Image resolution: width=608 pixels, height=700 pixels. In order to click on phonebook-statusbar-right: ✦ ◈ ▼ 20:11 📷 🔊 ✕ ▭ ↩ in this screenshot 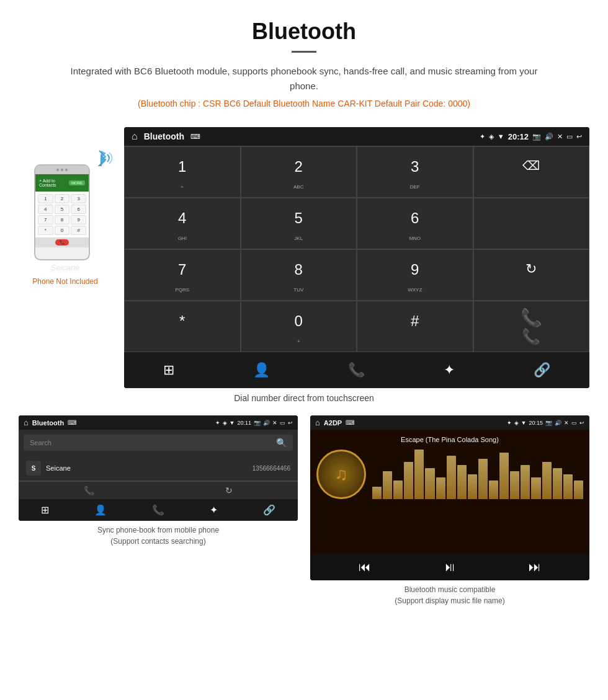, I will do `click(254, 423)`.